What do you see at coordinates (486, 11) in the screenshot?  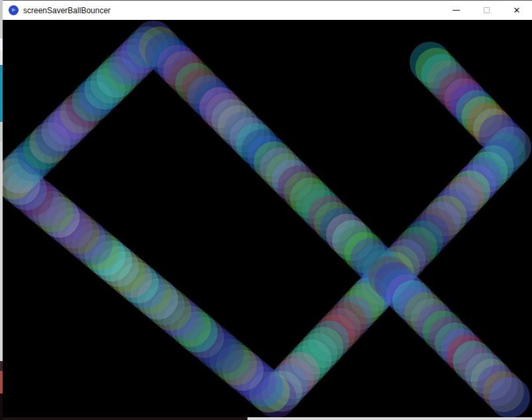 I see `maximize-button` at bounding box center [486, 11].